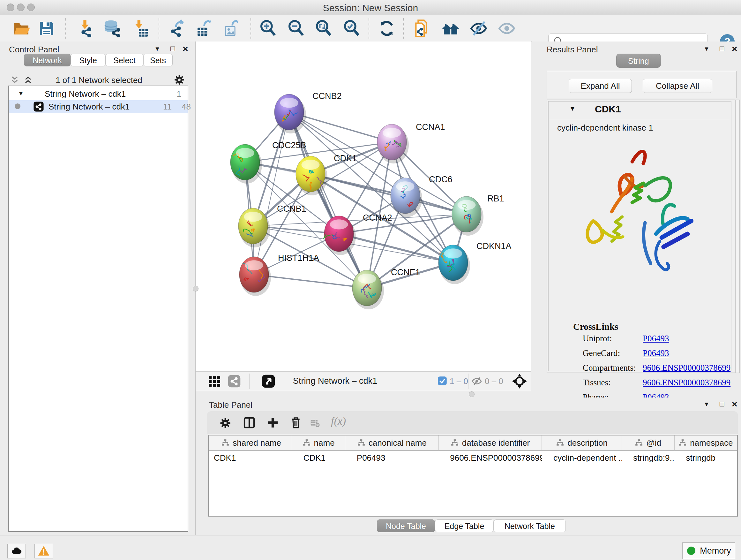  I want to click on control-panel-float-icon: ▾, so click(157, 48).